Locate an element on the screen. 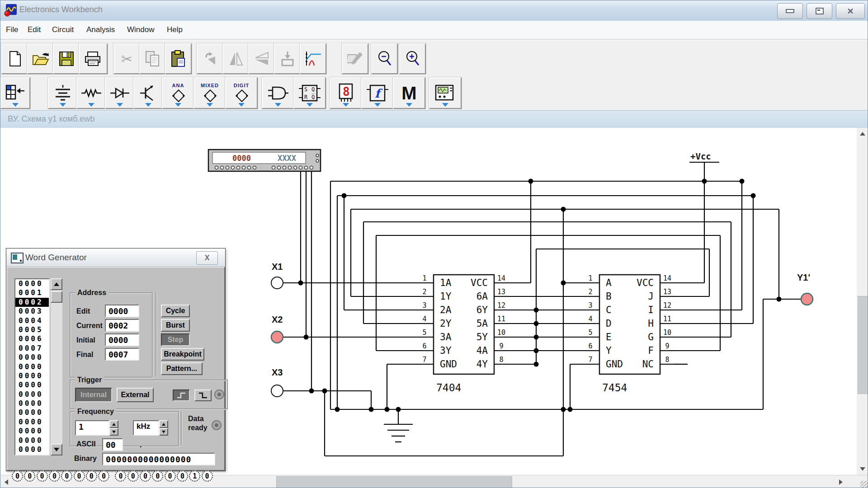 The image size is (868, 488). zoom-out-button is located at coordinates (384, 59).